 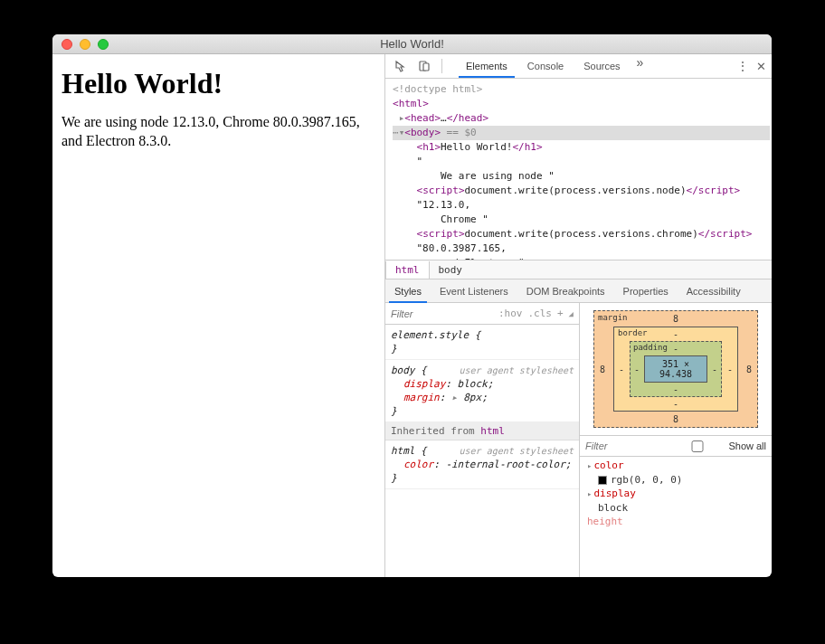 What do you see at coordinates (579, 169) in the screenshot?
I see `dom-tree: <!doctype html> <html> ▸<head>…</head> ⋯…` at bounding box center [579, 169].